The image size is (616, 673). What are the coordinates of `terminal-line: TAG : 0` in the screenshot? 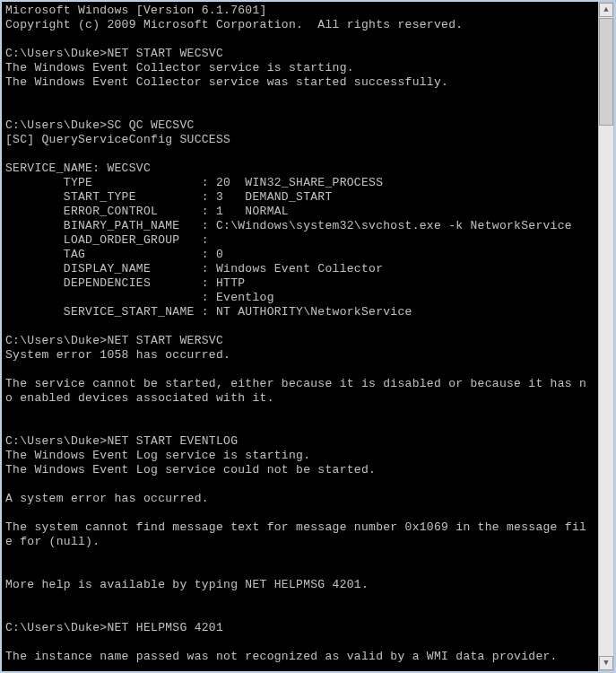 It's located at (299, 255).